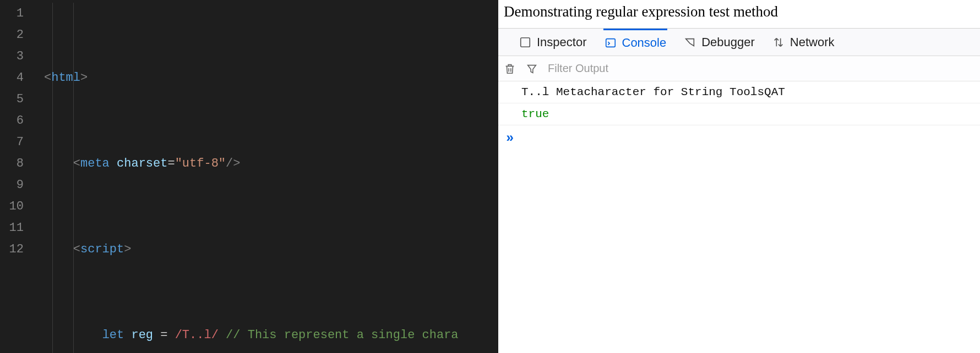 This screenshot has height=353, width=980. What do you see at coordinates (611, 43) in the screenshot?
I see `console-icon` at bounding box center [611, 43].